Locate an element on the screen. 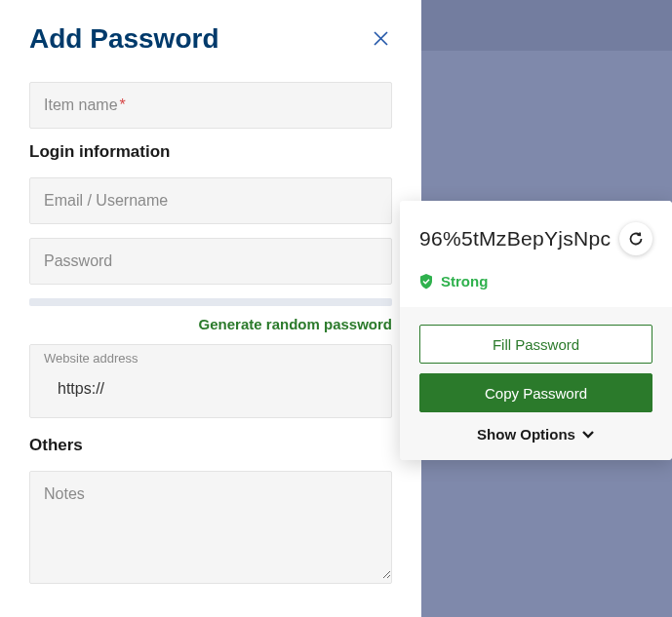  chevron-down-icon is located at coordinates (588, 435).